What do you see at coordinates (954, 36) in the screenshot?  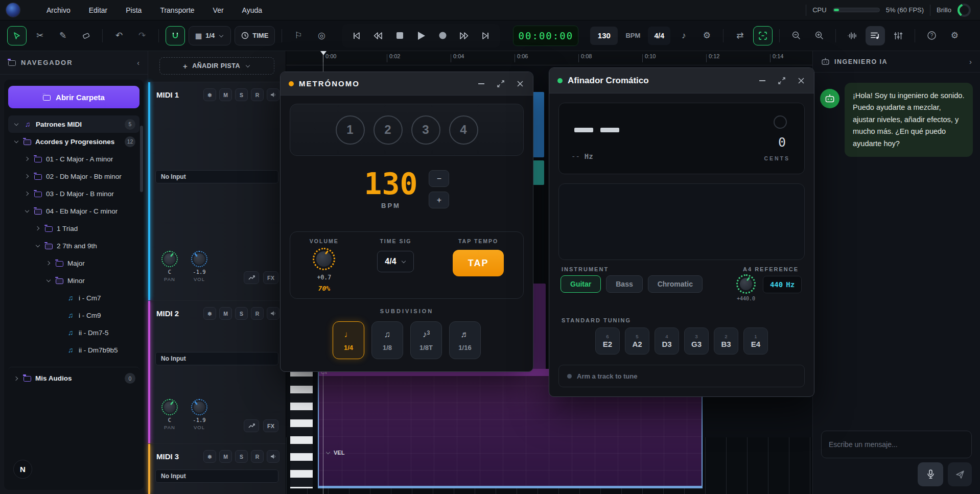 I see `settings-button: ⚙` at bounding box center [954, 36].